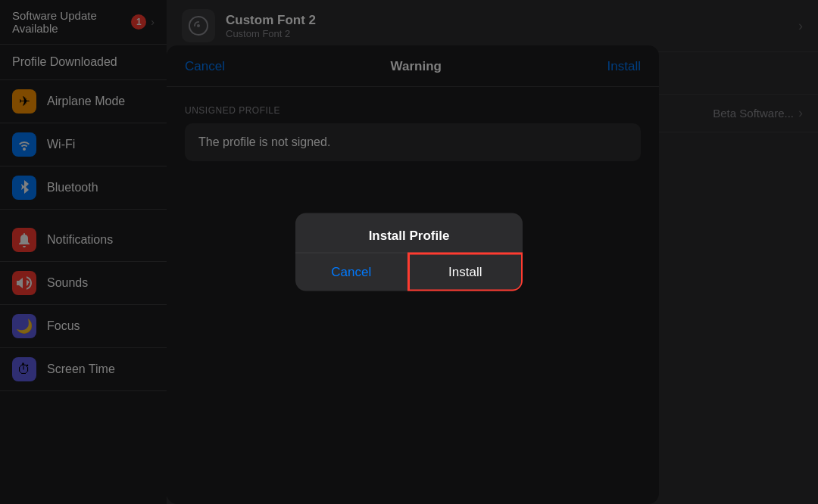 The width and height of the screenshot is (818, 504). What do you see at coordinates (409, 233) in the screenshot?
I see `modal-title-area: Install Profile` at bounding box center [409, 233].